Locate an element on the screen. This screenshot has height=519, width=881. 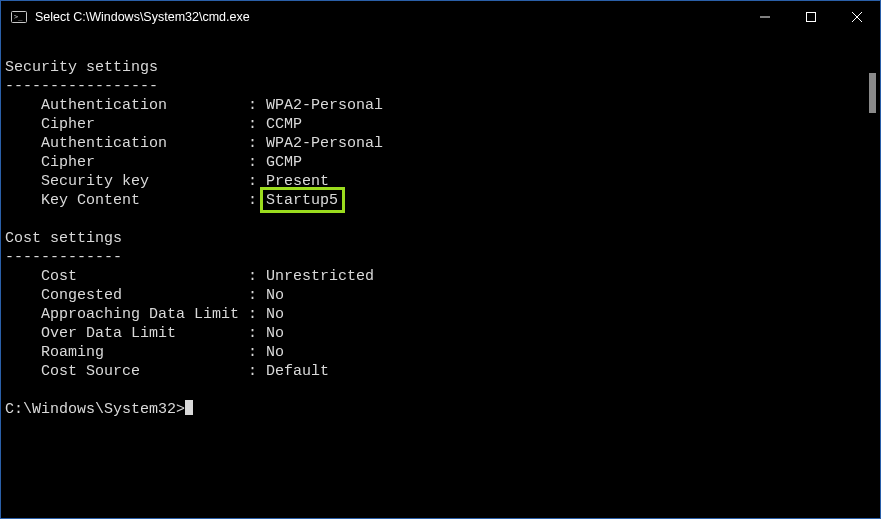
window-title: Select C:\Windows\System32\cmd.exe is located at coordinates (142, 17).